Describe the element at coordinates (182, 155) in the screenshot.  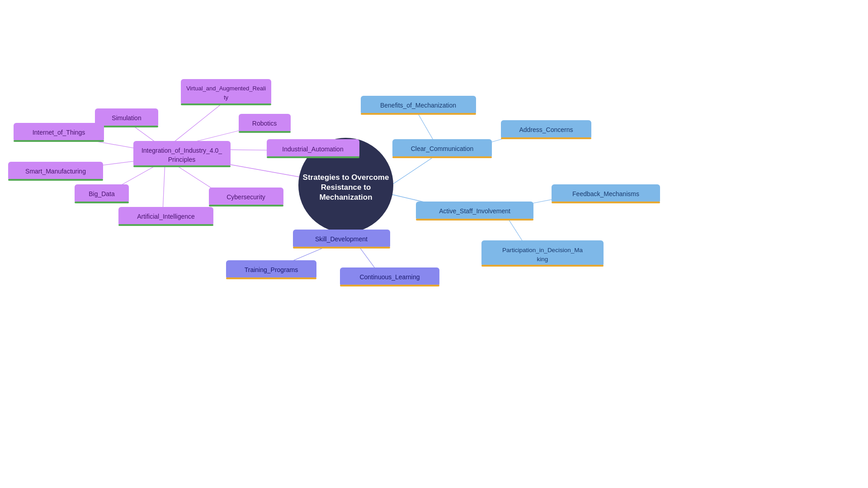
I see `industry-hub-node` at that location.